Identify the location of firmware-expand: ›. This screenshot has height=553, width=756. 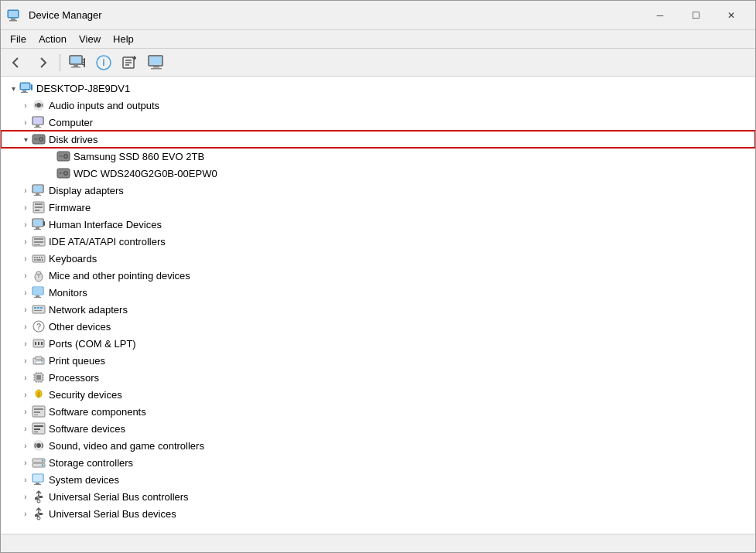
(26, 207).